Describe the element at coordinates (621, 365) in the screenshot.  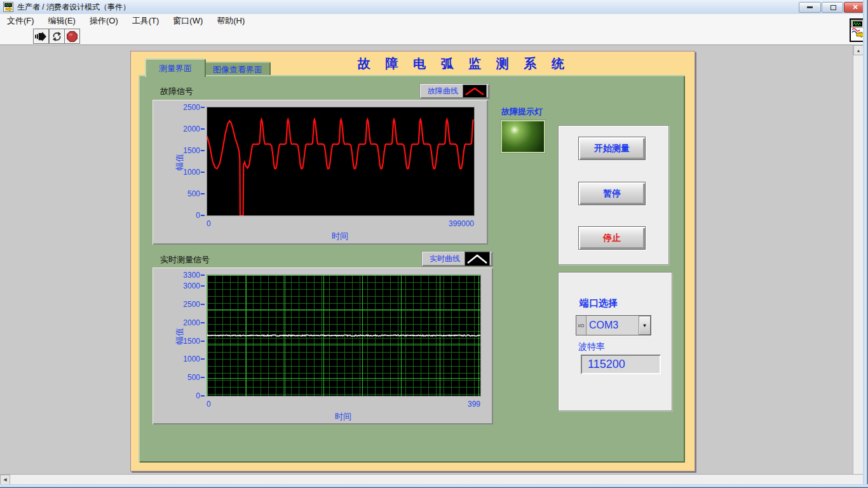
I see `baud-value-field: 115200` at that location.